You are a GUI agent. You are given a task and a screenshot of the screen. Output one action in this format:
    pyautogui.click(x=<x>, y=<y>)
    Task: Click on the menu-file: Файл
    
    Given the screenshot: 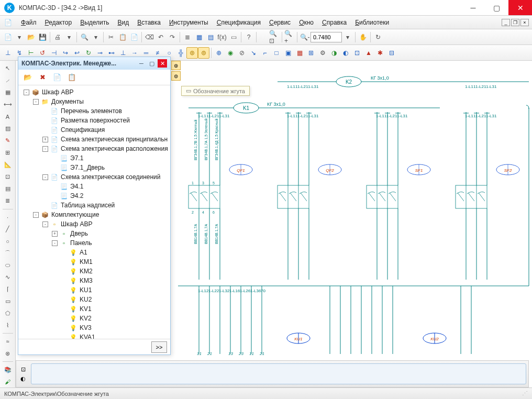 What is the action you would take?
    pyautogui.click(x=29, y=23)
    